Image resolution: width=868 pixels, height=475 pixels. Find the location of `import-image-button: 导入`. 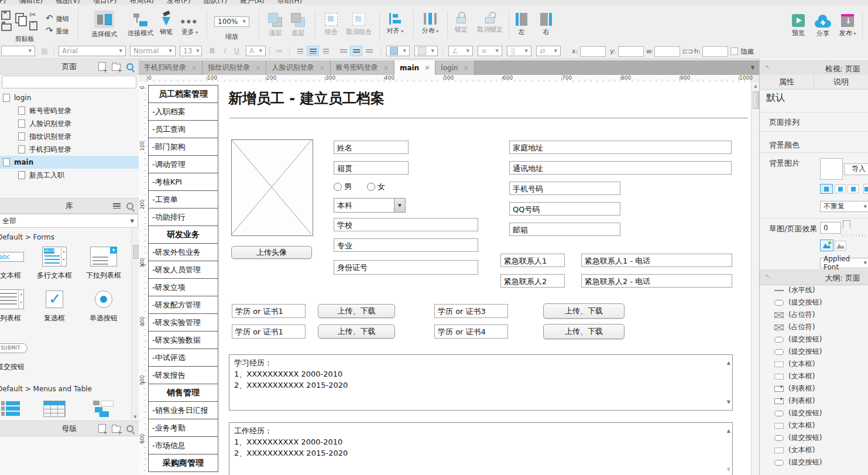

import-image-button: 导入 is located at coordinates (856, 169).